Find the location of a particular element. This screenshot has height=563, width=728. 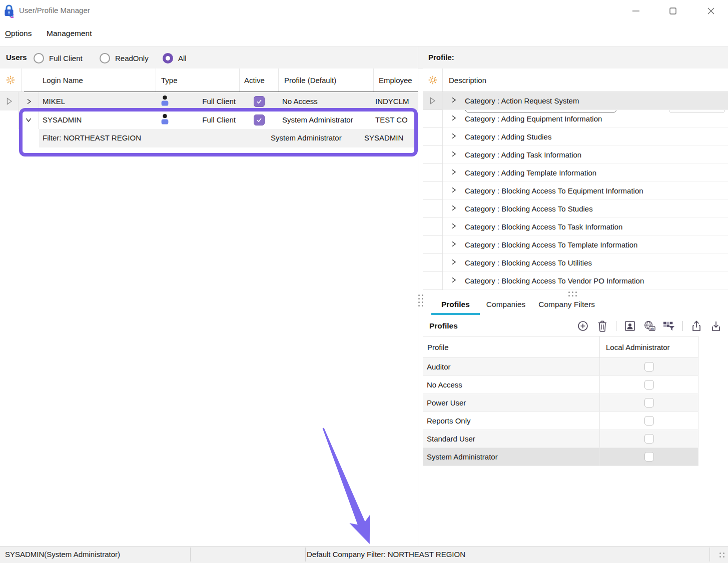

column-header-description: Description is located at coordinates (585, 80).